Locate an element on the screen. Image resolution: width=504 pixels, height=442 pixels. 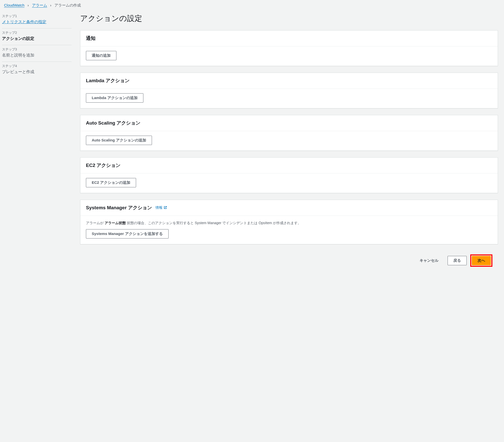
breadcrumb-current: アラームの作成 is located at coordinates (68, 5).